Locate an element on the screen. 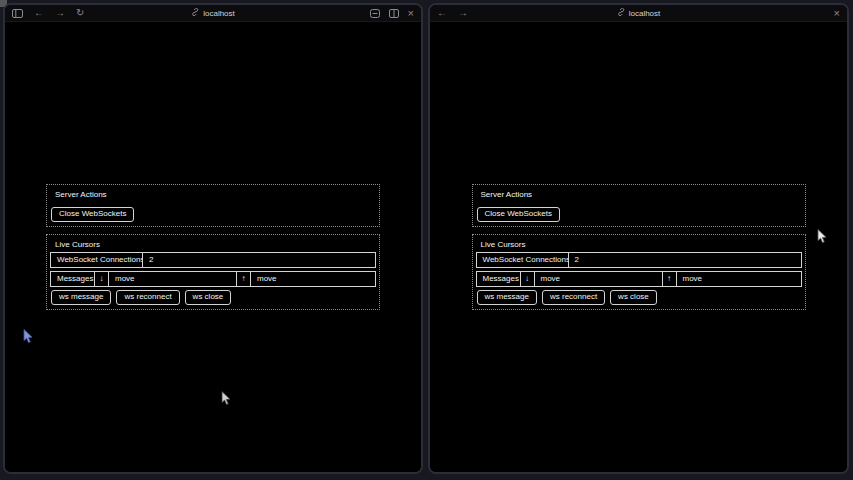  titlebar-left-controls: ← → ↻ is located at coordinates (48, 13).